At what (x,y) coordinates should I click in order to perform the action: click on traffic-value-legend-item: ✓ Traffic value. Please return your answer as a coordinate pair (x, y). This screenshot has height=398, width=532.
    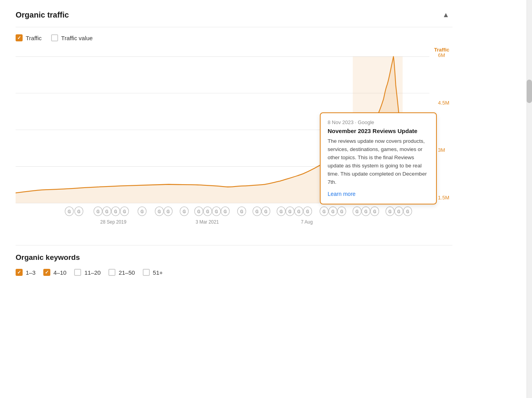
    Looking at the image, I should click on (72, 38).